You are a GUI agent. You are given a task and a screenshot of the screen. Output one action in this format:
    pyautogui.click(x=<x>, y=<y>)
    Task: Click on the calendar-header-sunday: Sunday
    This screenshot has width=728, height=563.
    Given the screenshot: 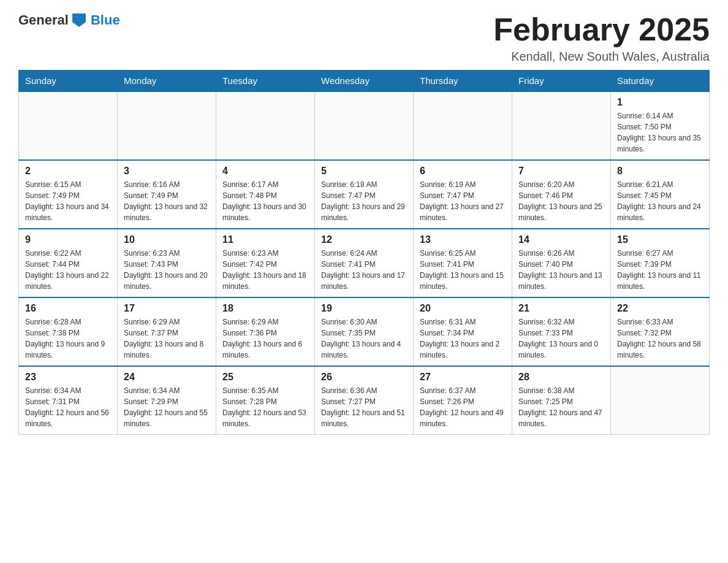 What is the action you would take?
    pyautogui.click(x=69, y=81)
    